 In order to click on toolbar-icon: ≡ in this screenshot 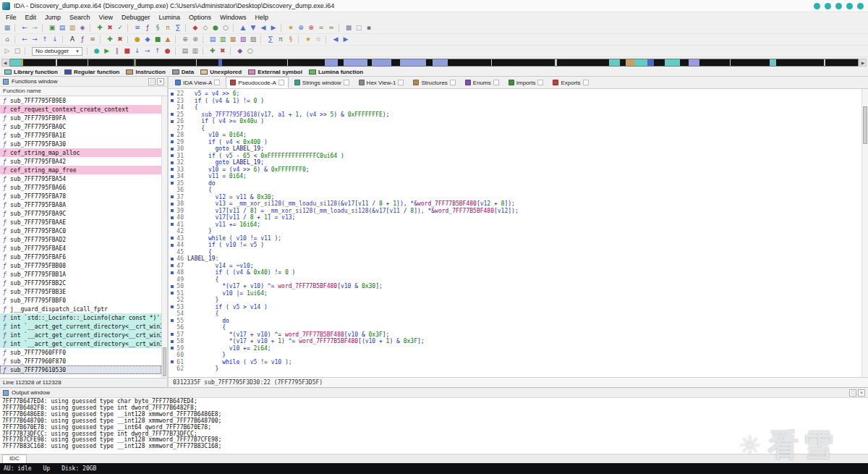, I will do `click(93, 39)`.